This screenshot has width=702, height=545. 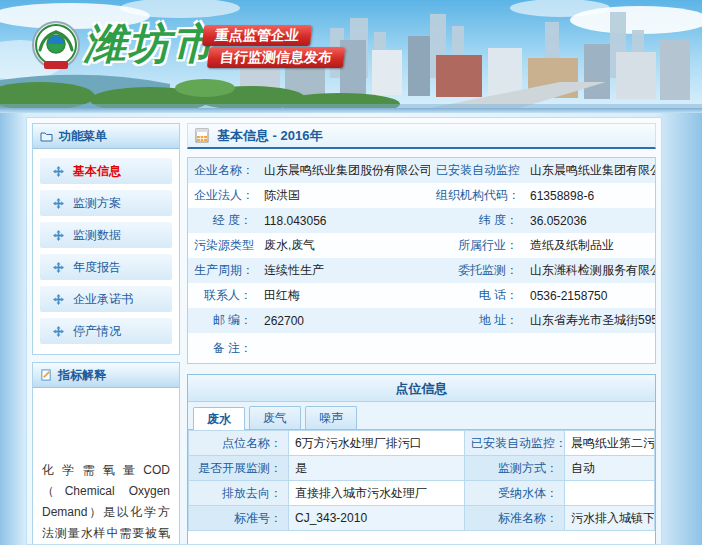 I want to click on field-value: 262700, so click(x=344, y=320).